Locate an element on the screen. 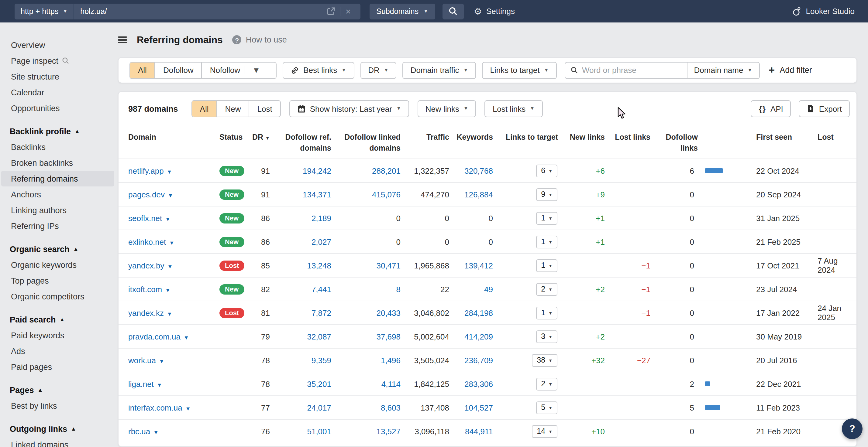 This screenshot has width=868, height=447. sidebar-item-broken-backlinks: Broken backlinks is located at coordinates (58, 163).